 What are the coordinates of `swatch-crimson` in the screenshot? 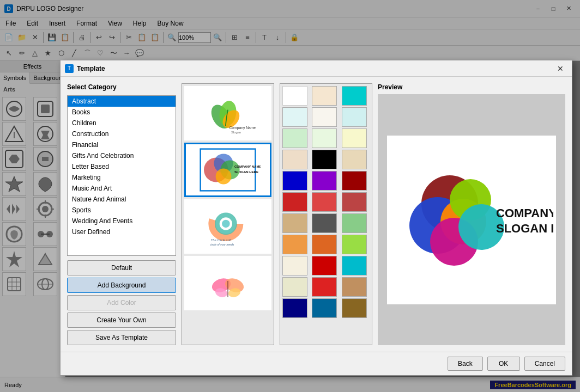 It's located at (324, 266).